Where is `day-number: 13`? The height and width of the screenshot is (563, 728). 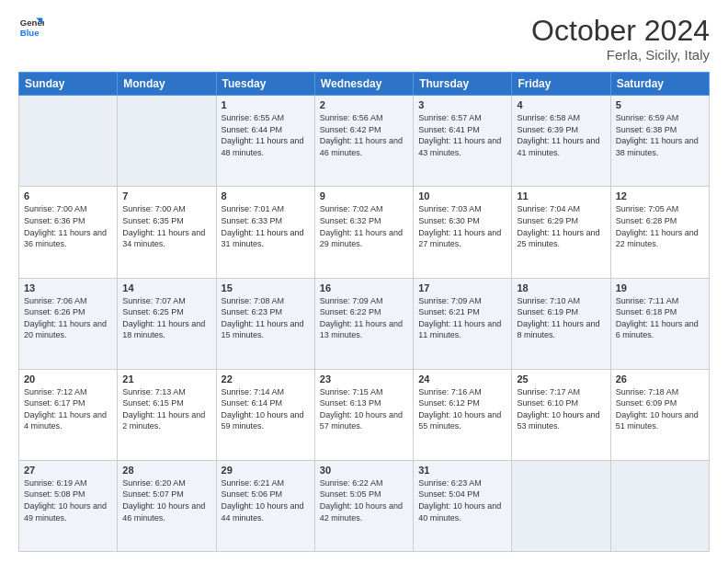 day-number: 13 is located at coordinates (68, 288).